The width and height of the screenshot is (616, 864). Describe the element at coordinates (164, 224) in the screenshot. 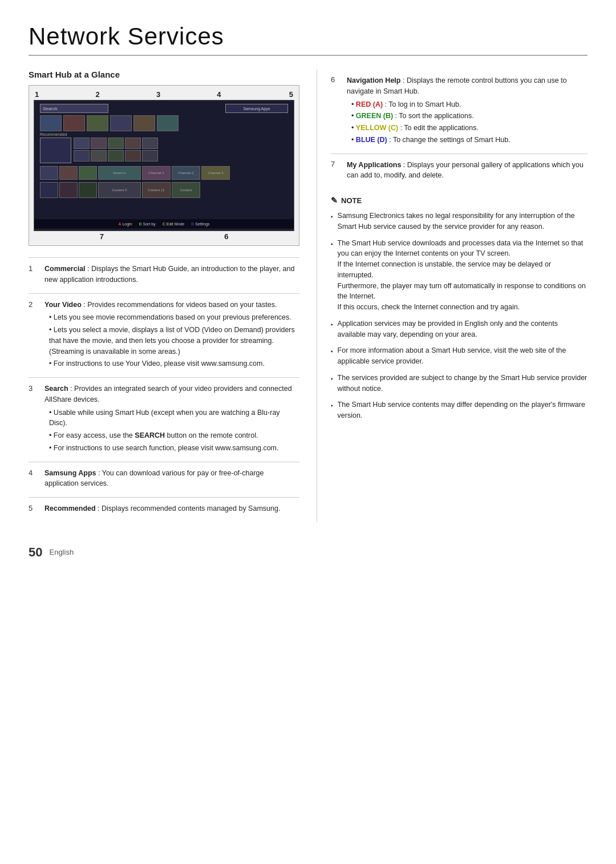

I see `hub-bottom-bar: A Login B Sort by C Edit Mode D Settings` at that location.